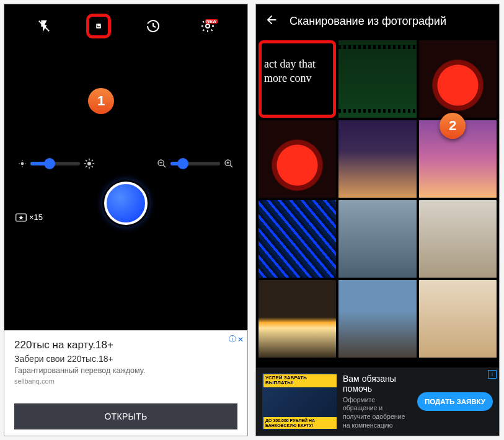 Image resolution: width=504 pixels, height=440 pixels. Describe the element at coordinates (378, 402) in the screenshot. I see `ad-banner-bottom: i УСПЕЙ ЗАБРАТЬ ВЫПЛАТЫ! ДО 300.000 РУБЛ…` at that location.